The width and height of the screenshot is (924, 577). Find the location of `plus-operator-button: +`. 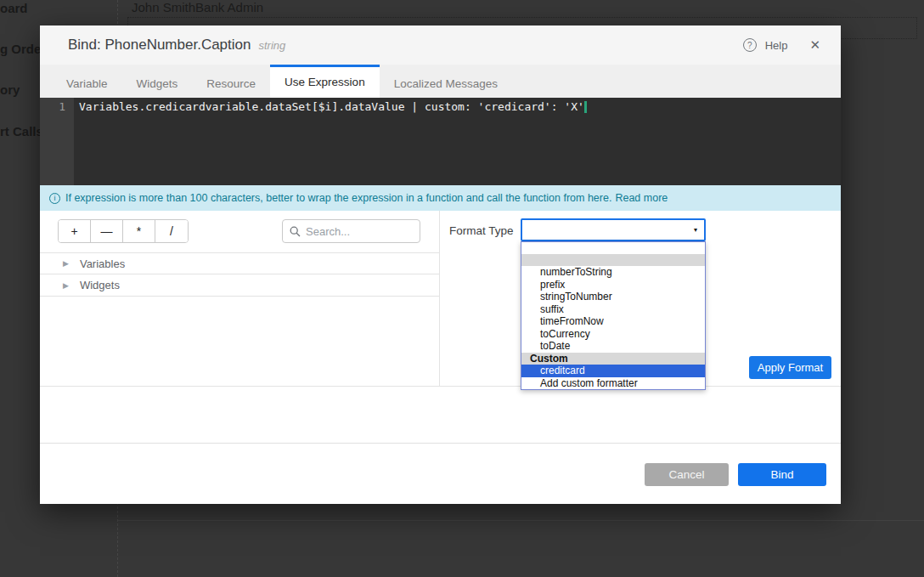

plus-operator-button: + is located at coordinates (75, 231).